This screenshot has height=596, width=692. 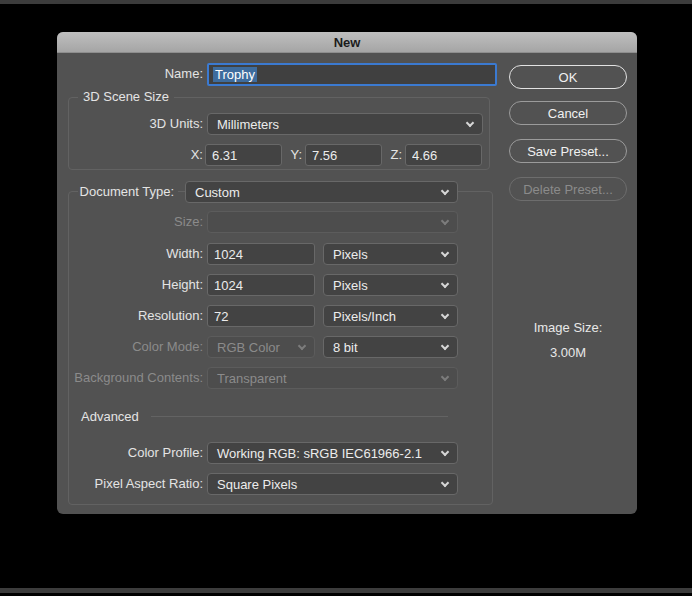 What do you see at coordinates (347, 484) in the screenshot?
I see `pixel-aspect-ratio-row: Pixel Aspect Ratio: Square Pixels` at bounding box center [347, 484].